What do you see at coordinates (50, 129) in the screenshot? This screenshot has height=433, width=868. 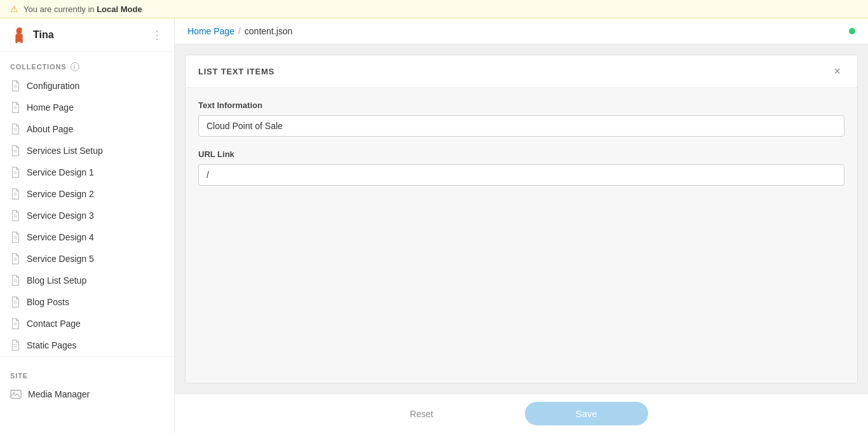 I see `sidebar-item-label: About Page` at bounding box center [50, 129].